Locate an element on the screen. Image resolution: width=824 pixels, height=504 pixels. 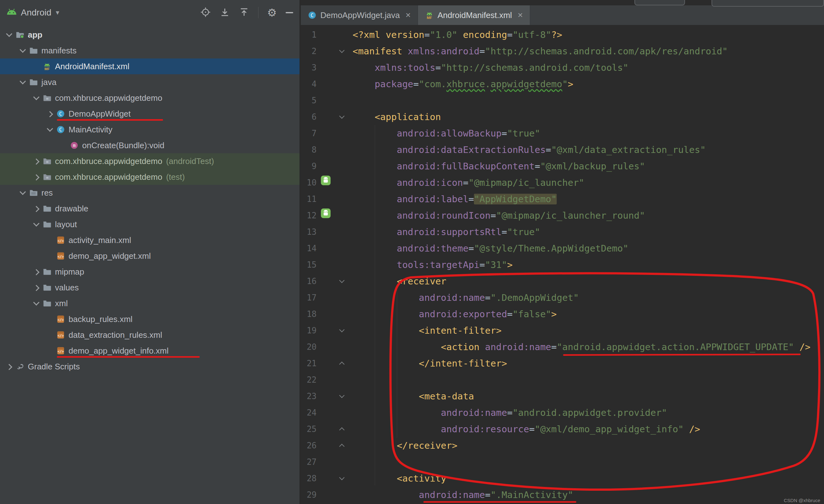
tree-item-data-extraction-rules-xml: </>data_extraction_rules.xml is located at coordinates (150, 335).